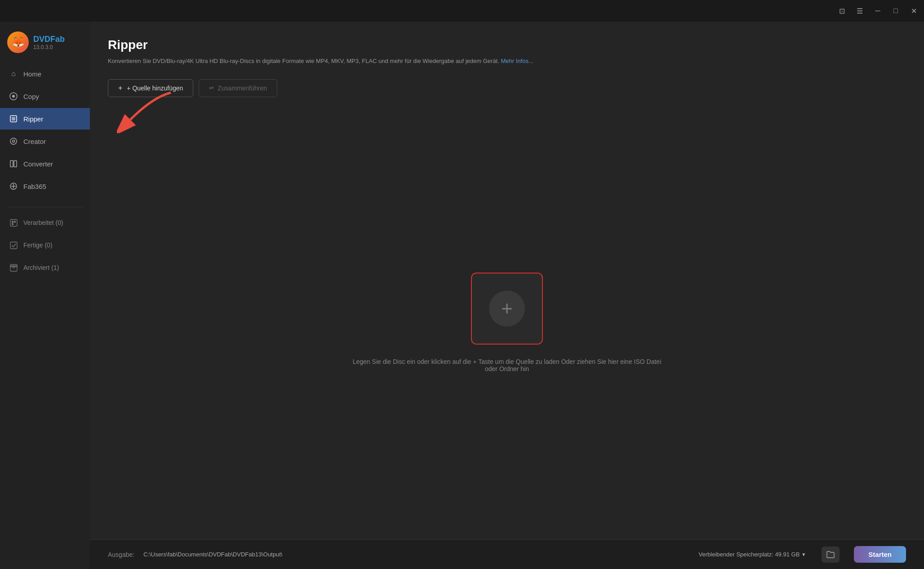 The height and width of the screenshot is (569, 924). Describe the element at coordinates (462, 11) in the screenshot. I see `title-bar: ⊡ ☰ ─ □ ✕` at that location.